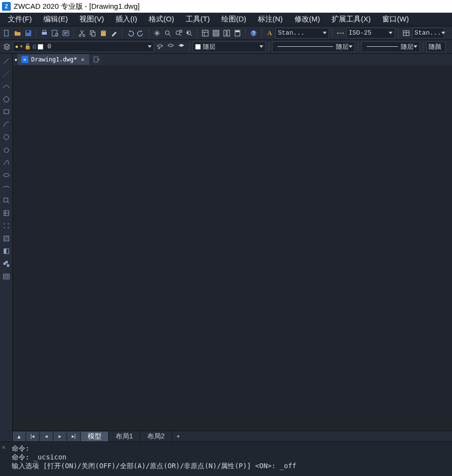 Image resolution: width=452 pixels, height=476 pixels. What do you see at coordinates (28, 33) in the screenshot?
I see `save-icon` at bounding box center [28, 33].